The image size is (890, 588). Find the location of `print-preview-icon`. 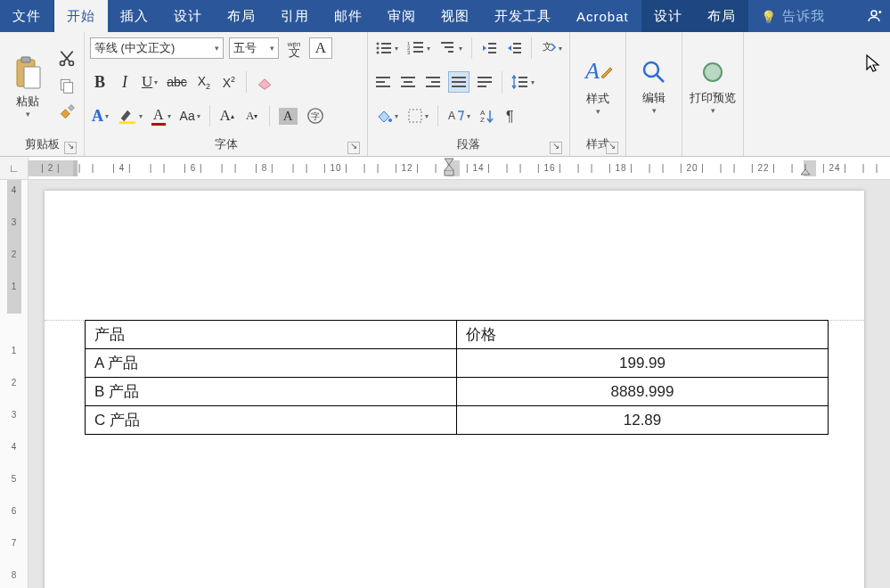

print-preview-icon is located at coordinates (713, 72).